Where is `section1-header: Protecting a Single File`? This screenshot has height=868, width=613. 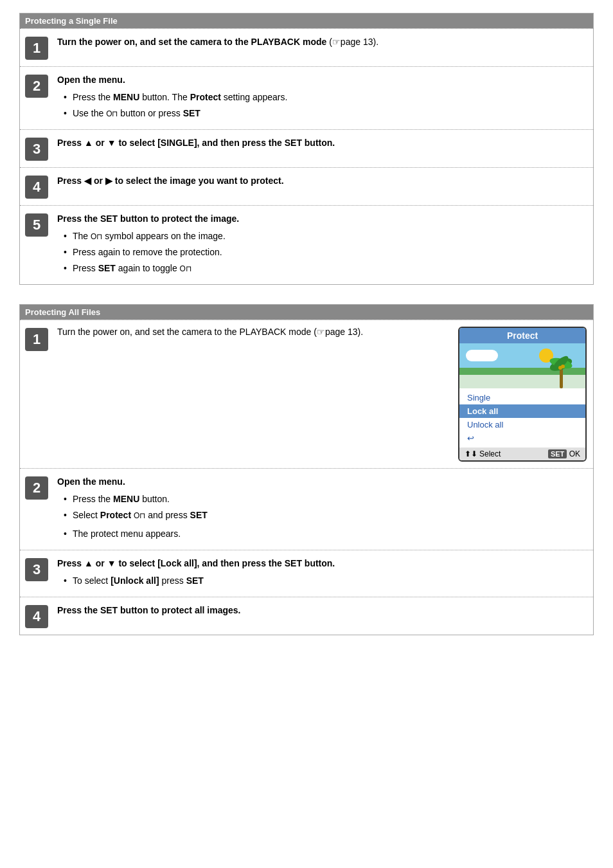 section1-header: Protecting a Single File is located at coordinates (306, 21).